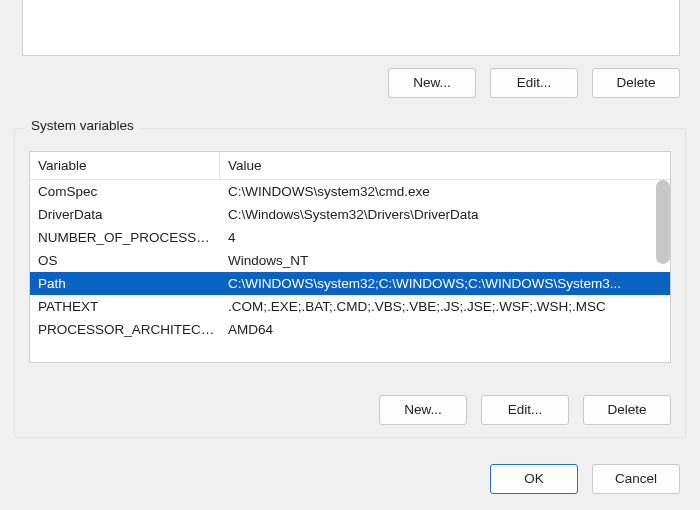  Describe the element at coordinates (125, 166) in the screenshot. I see `column-header-variable: Variable` at that location.